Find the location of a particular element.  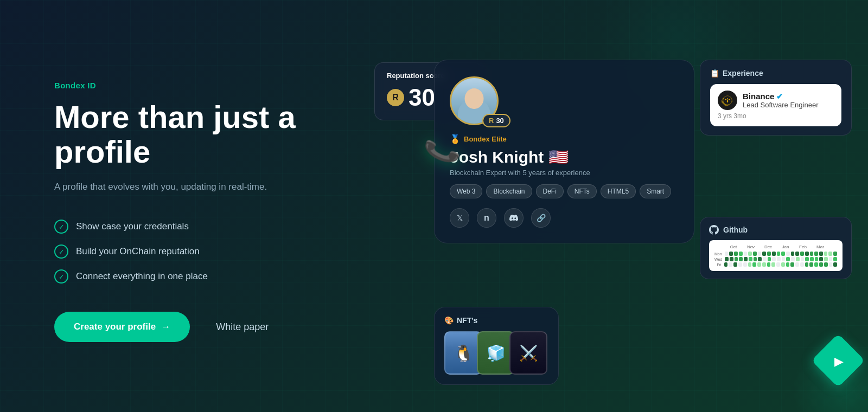

experience-card: 📋 Experience is located at coordinates (776, 98).